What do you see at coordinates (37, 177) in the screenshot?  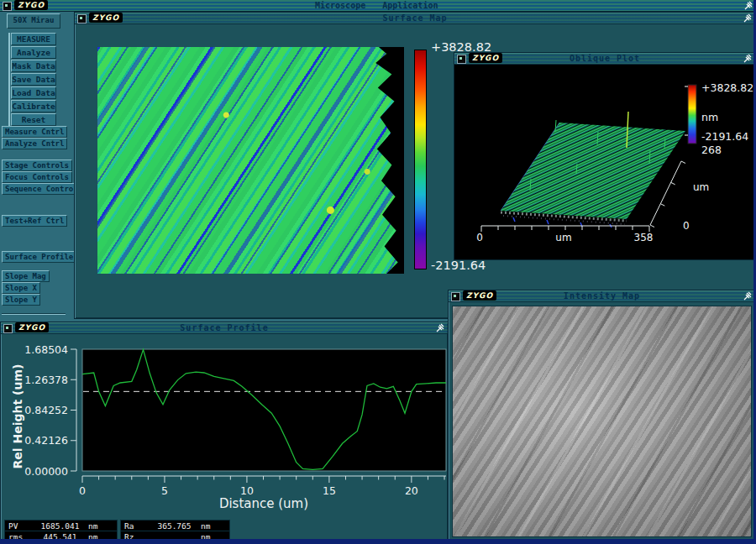 I see `focus-controls-button: Focus Controls` at bounding box center [37, 177].